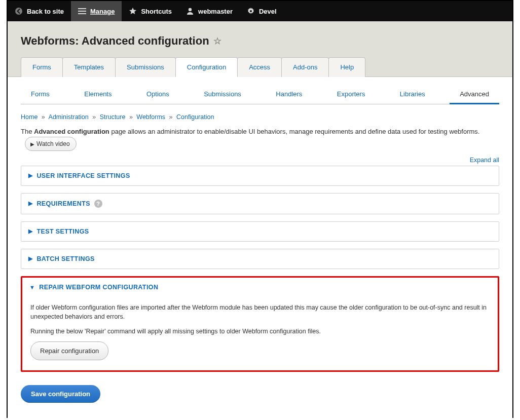  Describe the element at coordinates (32, 287) in the screenshot. I see `caret-down-icon: ▼` at that location.